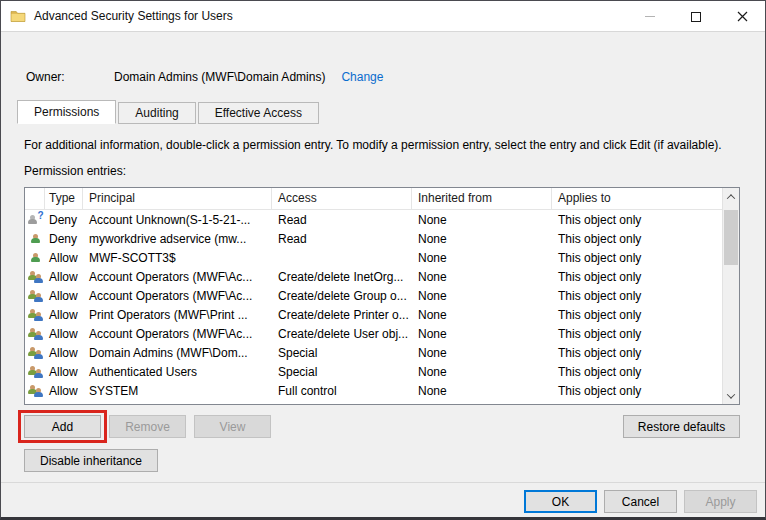  What do you see at coordinates (220, 77) in the screenshot?
I see `owner-value: Domain Admins (MWF\Domain Admins)` at bounding box center [220, 77].